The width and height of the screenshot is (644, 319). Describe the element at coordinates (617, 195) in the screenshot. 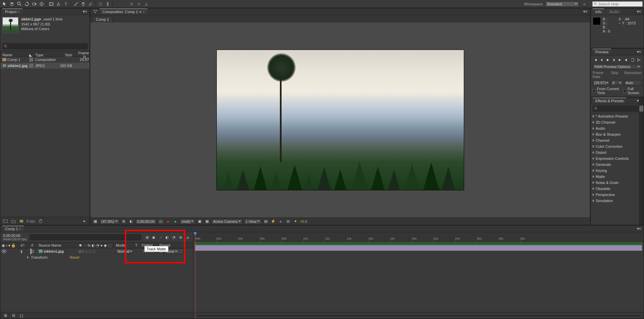

I see `effect-category-item: Perspective` at that location.